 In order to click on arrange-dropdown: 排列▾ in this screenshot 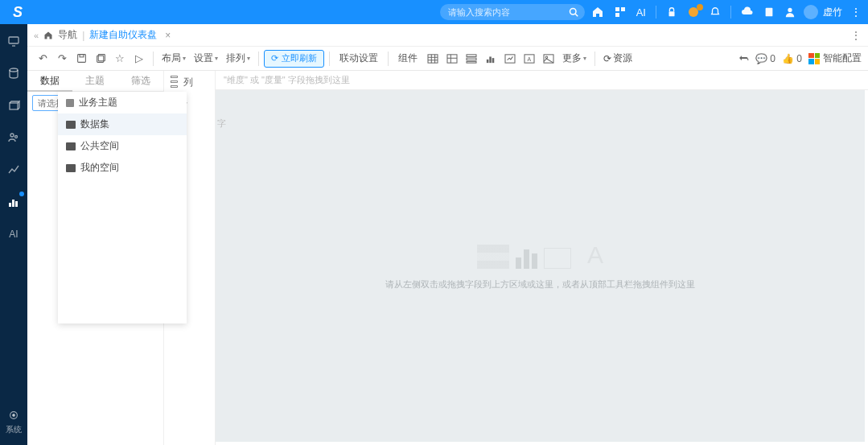, I will do `click(238, 59)`.